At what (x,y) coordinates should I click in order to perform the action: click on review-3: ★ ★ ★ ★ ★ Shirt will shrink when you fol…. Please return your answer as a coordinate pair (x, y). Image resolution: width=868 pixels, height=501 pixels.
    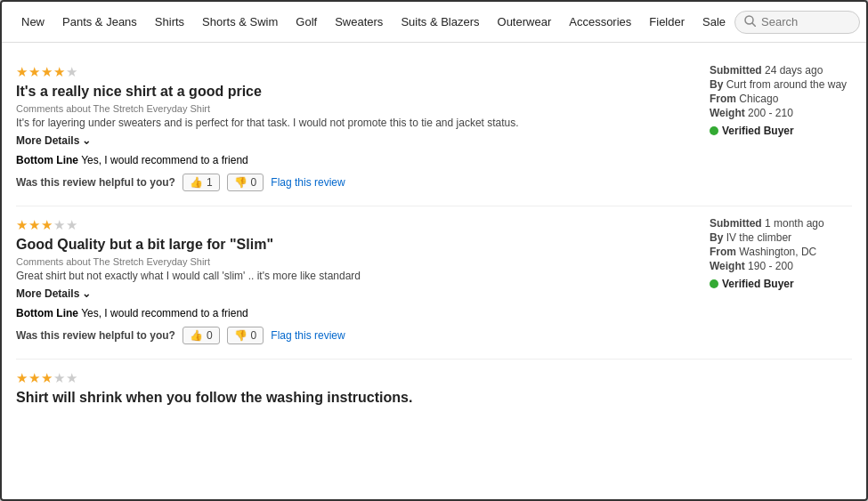
    Looking at the image, I should click on (434, 392).